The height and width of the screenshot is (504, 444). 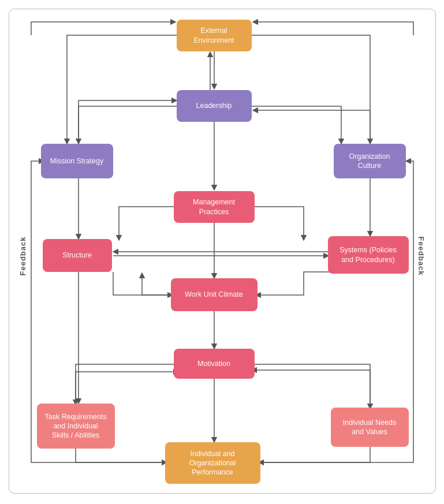 I want to click on feedback-label-left: Feedback, so click(x=23, y=256).